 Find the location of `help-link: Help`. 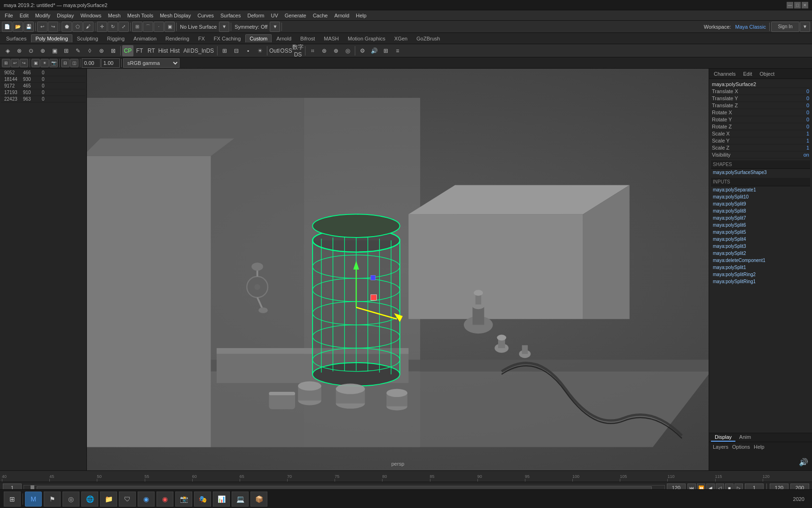

help-link: Help is located at coordinates (759, 447).